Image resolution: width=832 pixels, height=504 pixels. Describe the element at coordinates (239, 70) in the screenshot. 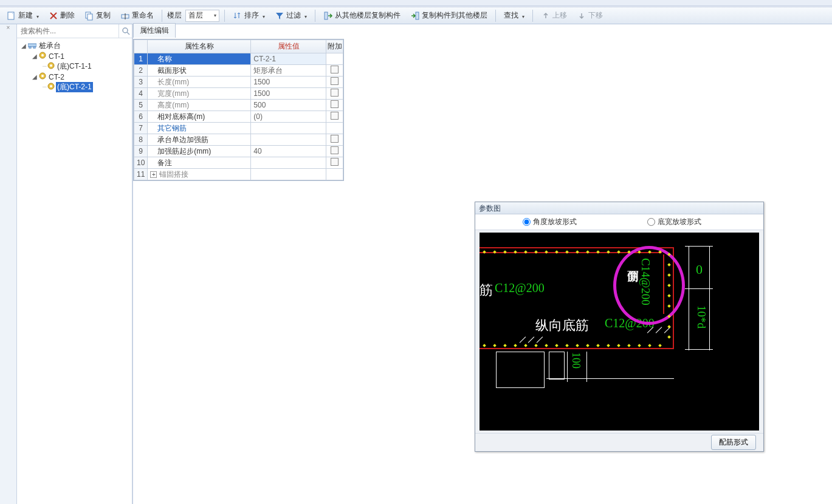

I see `table-row: 2 截面形状 矩形承台` at that location.